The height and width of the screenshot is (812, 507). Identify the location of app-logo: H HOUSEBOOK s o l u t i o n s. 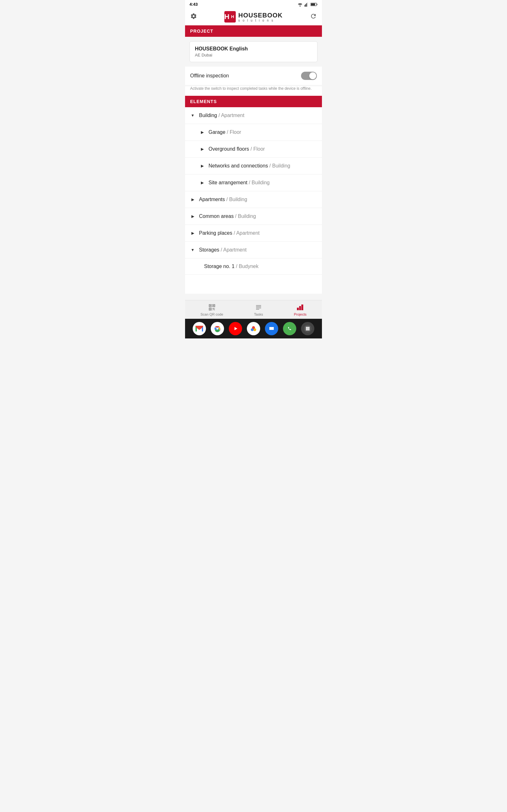
(253, 17).